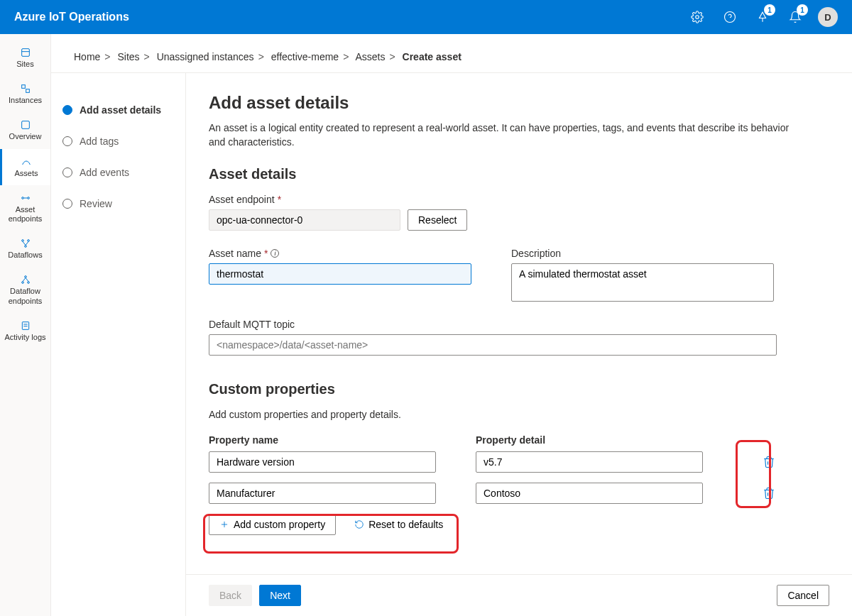 The height and width of the screenshot is (616, 852). What do you see at coordinates (26, 89) in the screenshot?
I see `instances-icon` at bounding box center [26, 89].